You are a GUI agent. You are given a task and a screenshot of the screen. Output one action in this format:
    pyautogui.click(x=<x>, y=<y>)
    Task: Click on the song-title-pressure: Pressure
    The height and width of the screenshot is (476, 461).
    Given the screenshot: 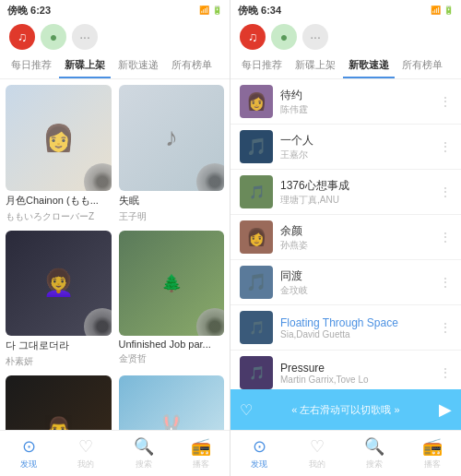 What is the action you would take?
    pyautogui.click(x=356, y=368)
    